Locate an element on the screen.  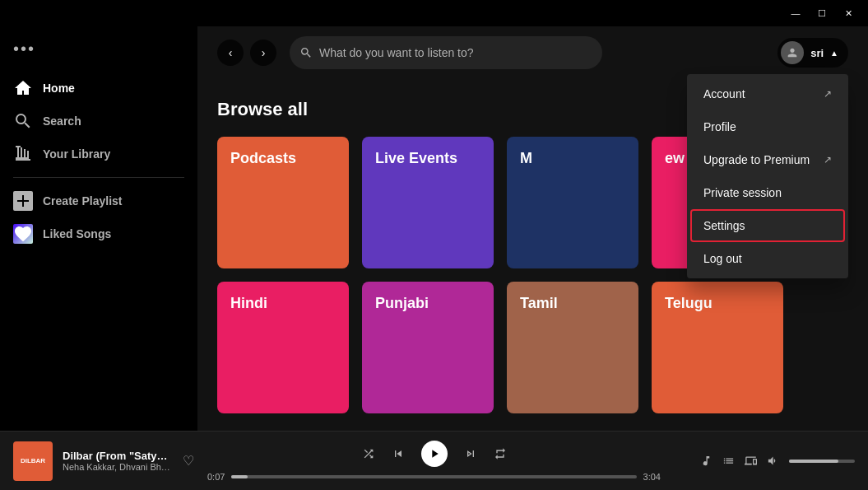
sidebar-item-liked-songs: Liked Songs is located at coordinates (99, 234).